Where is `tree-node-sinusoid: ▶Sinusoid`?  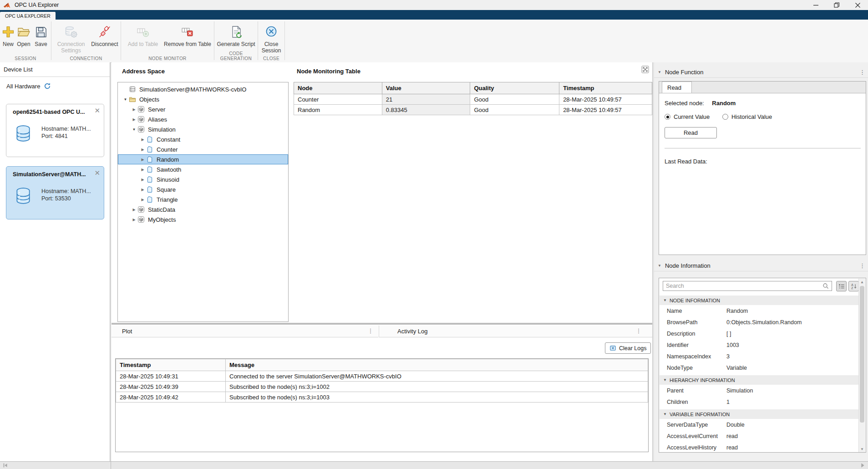
tree-node-sinusoid: ▶Sinusoid is located at coordinates (203, 179).